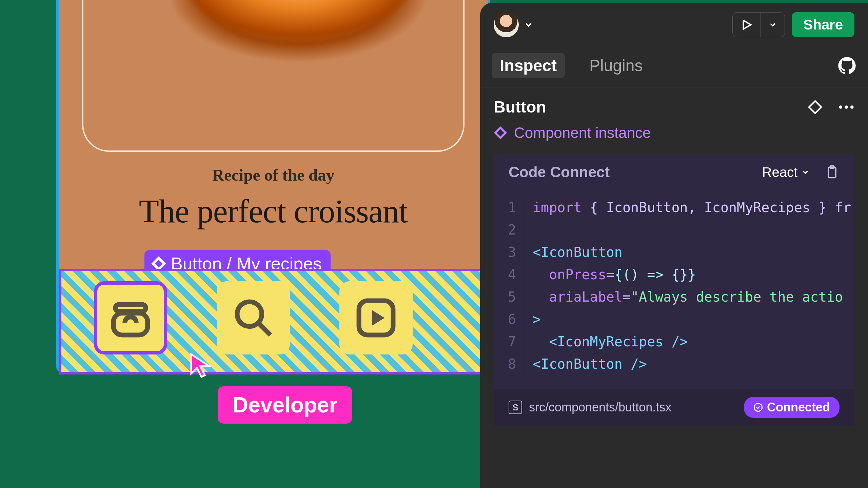 The image size is (868, 488). I want to click on nav-icon-play, so click(376, 318).